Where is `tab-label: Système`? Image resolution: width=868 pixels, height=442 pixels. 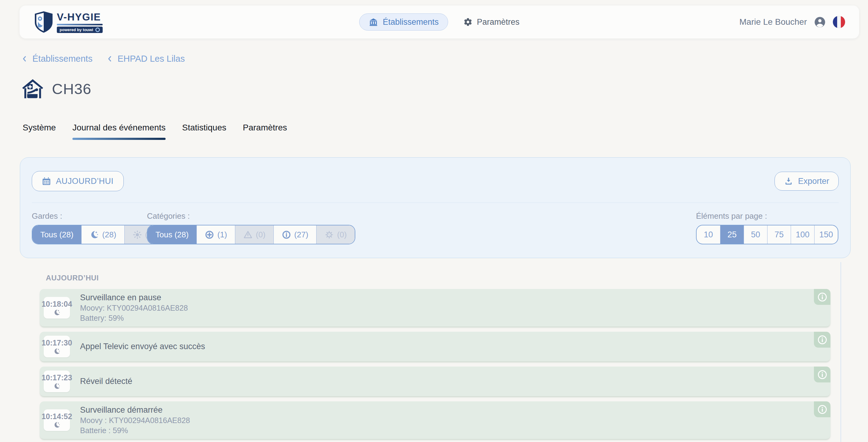
tab-label: Système is located at coordinates (39, 127).